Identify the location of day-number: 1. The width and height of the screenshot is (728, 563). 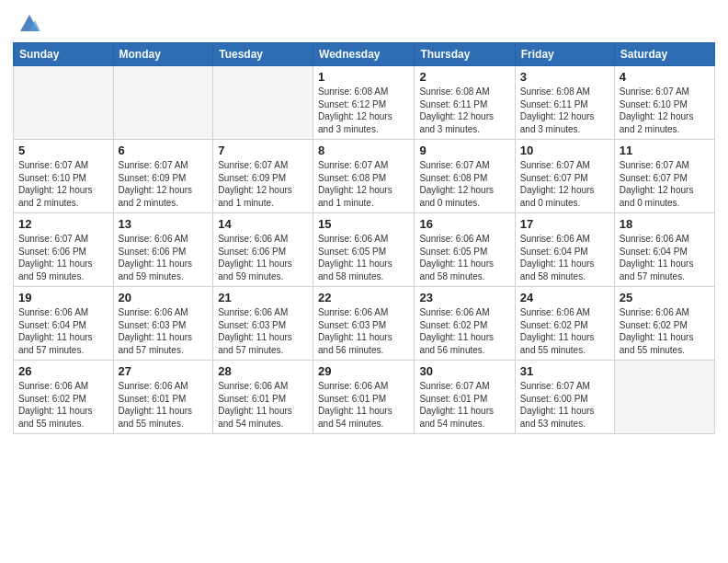
(364, 77).